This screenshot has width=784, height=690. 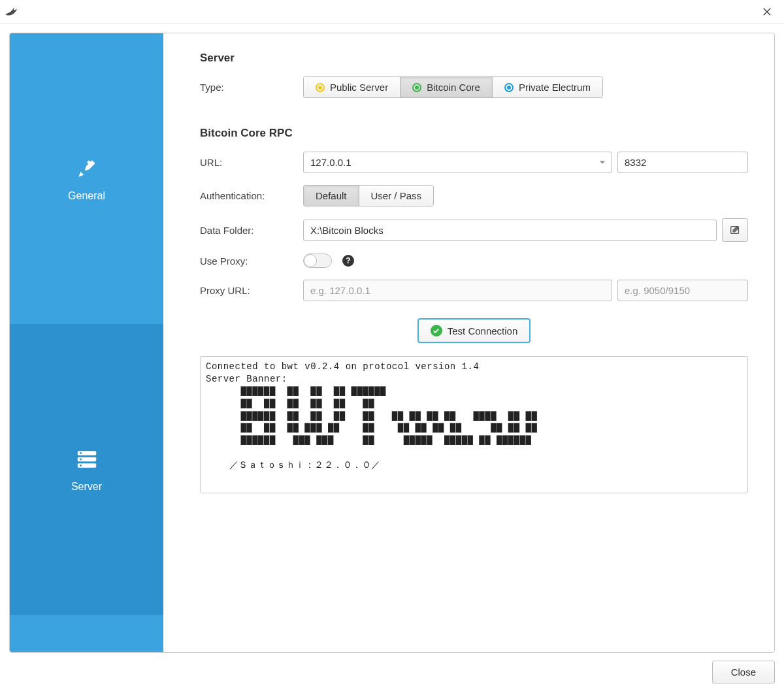 What do you see at coordinates (87, 169) in the screenshot?
I see `tools-icon` at bounding box center [87, 169].